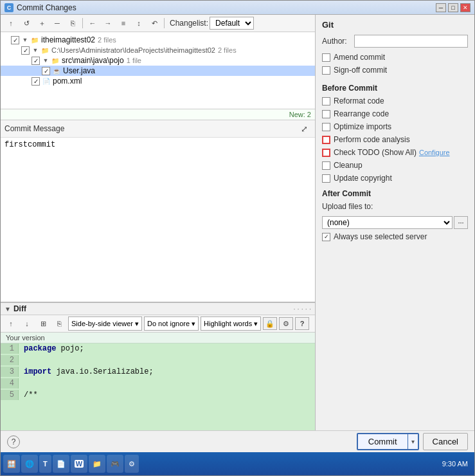 The width and height of the screenshot is (475, 476). I want to click on git-title: Git, so click(395, 24).